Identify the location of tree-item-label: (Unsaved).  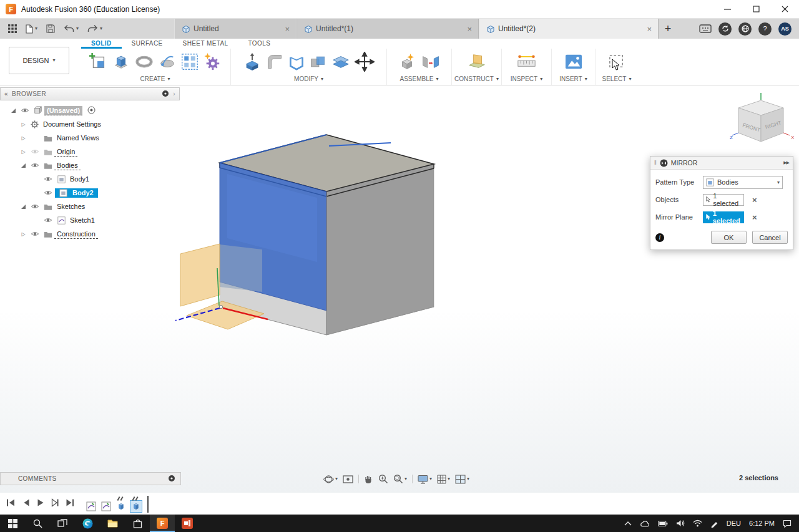
(64, 111).